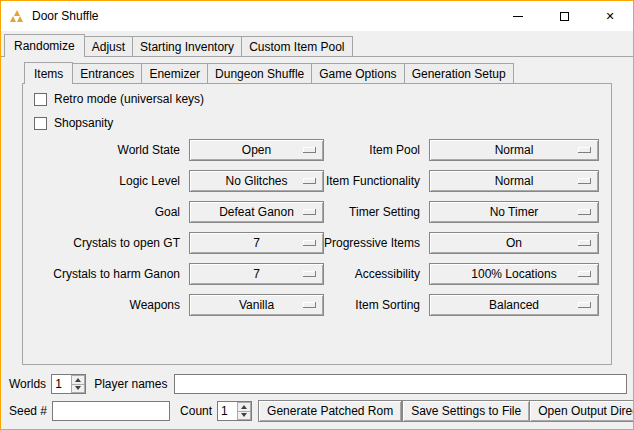 The image size is (634, 430). What do you see at coordinates (256, 274) in the screenshot?
I see `crystals-harm-ganon-value: 7` at bounding box center [256, 274].